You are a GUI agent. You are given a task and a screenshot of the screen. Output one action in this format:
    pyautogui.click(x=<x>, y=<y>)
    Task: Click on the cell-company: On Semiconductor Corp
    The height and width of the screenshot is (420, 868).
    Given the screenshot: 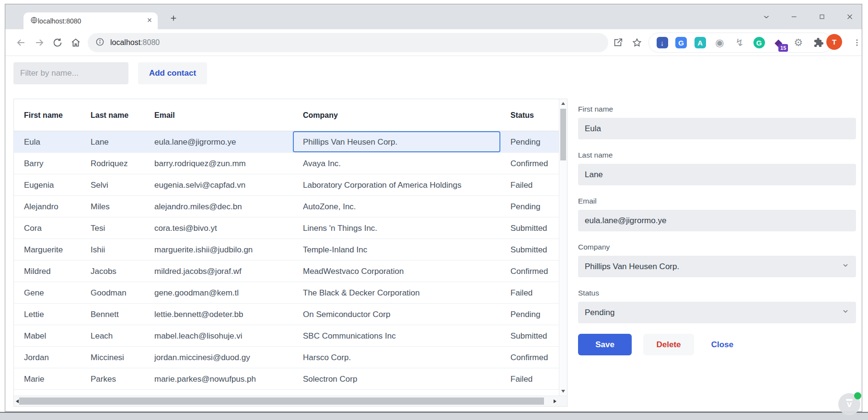 What is the action you would take?
    pyautogui.click(x=397, y=314)
    